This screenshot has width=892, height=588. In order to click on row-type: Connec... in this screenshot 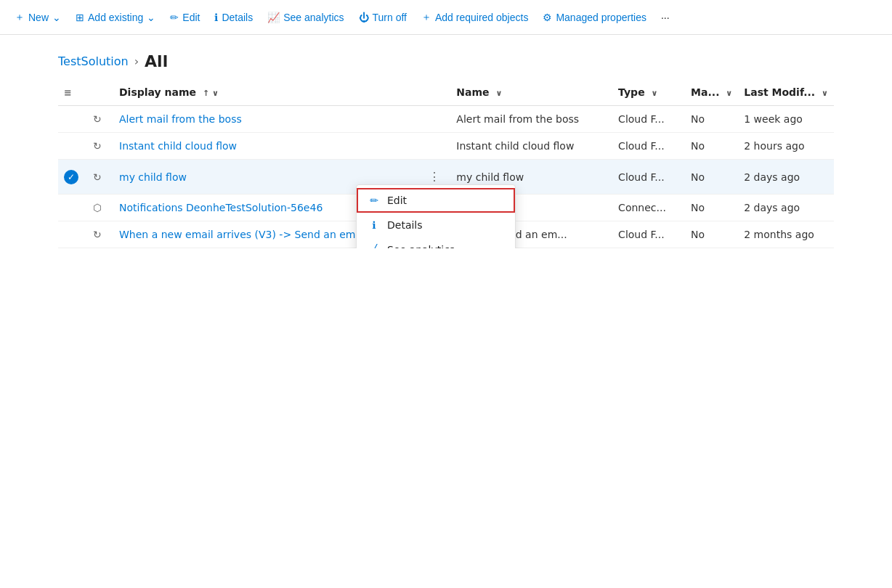, I will do `click(649, 208)`.